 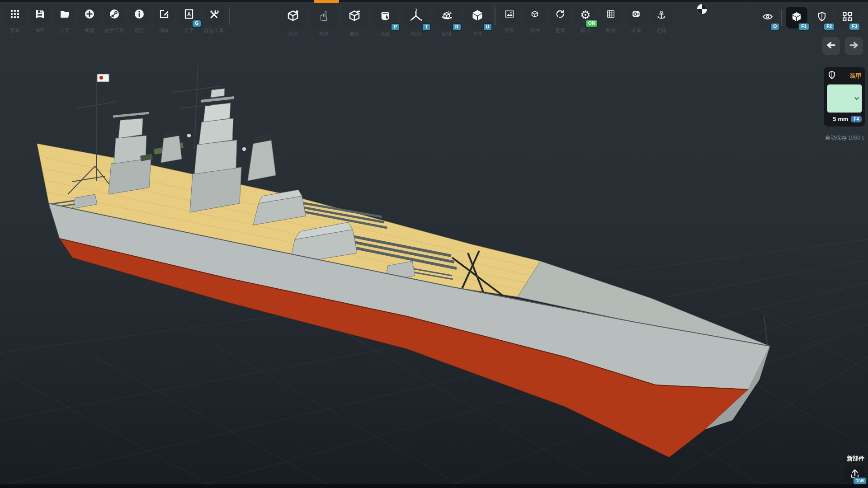 What do you see at coordinates (843, 46) in the screenshot?
I see `history-controls` at bounding box center [843, 46].